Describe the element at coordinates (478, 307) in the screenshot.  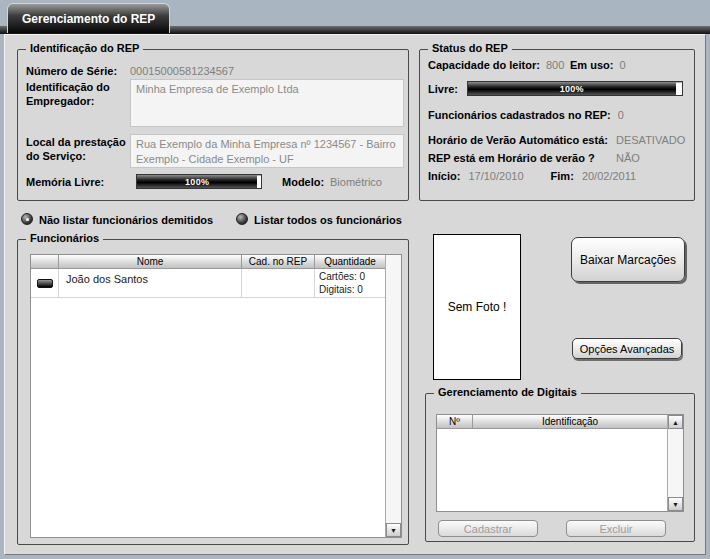
I see `photo-placeholder-text: Sem Foto !` at that location.